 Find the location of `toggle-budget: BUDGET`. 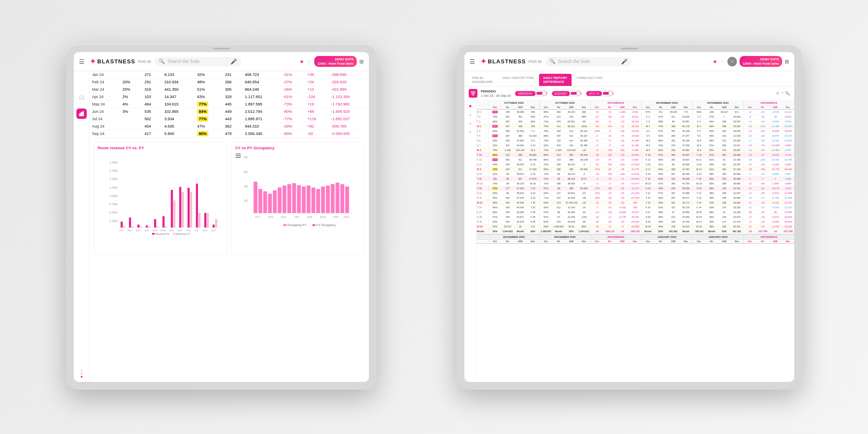

toggle-budget: BUDGET is located at coordinates (561, 94).